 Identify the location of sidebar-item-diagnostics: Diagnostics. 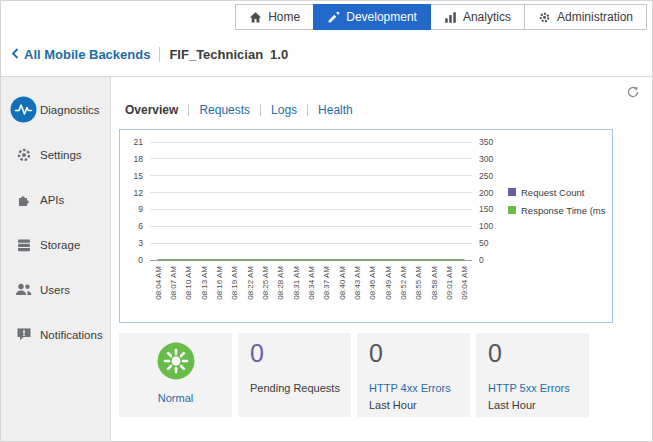
(56, 110).